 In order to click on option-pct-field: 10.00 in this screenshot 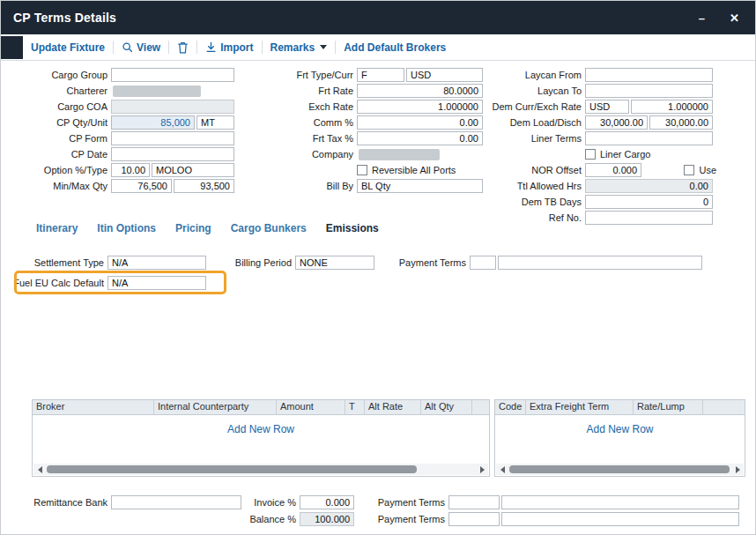, I will do `click(130, 170)`.